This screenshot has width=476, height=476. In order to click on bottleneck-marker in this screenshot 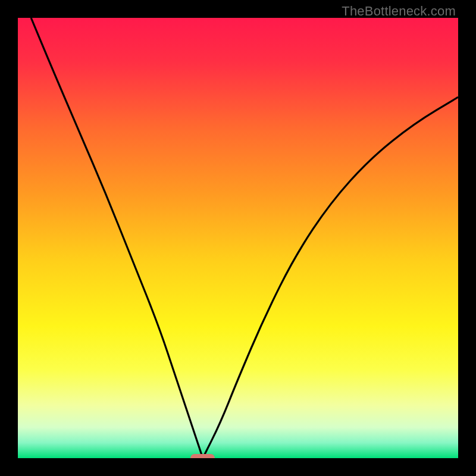, I will do `click(202, 456)`.